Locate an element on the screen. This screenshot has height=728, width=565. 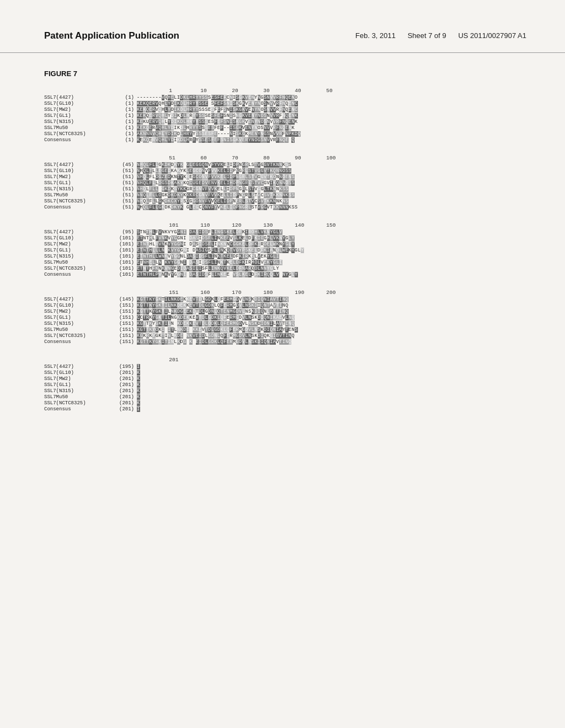
alignment-ruler: 101 110 120 130 140 150 is located at coordinates (333, 225).